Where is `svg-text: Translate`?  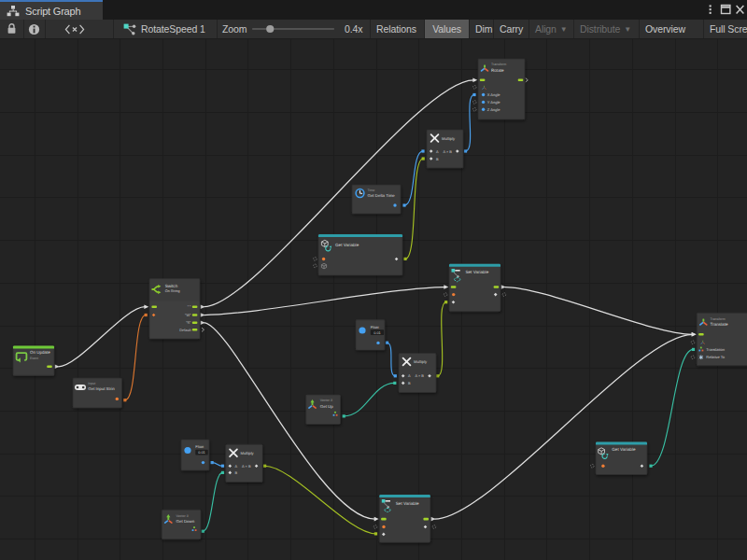 svg-text: Translate is located at coordinates (719, 325).